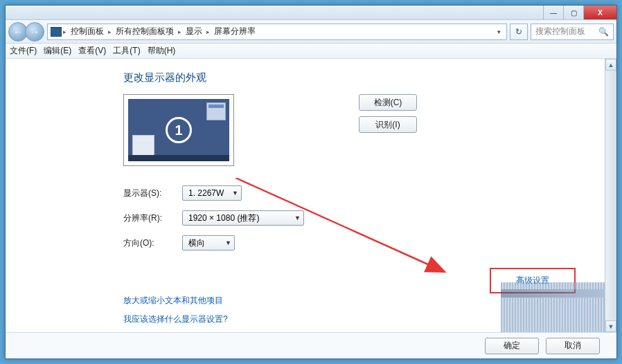 The width and height of the screenshot is (622, 364). What do you see at coordinates (277, 32) in the screenshot?
I see `address-bar: ▸ 控制面板 ▸ 所有控制面板项 ▸ 显示 ▸ 屏幕分辨率 ▾` at bounding box center [277, 32].